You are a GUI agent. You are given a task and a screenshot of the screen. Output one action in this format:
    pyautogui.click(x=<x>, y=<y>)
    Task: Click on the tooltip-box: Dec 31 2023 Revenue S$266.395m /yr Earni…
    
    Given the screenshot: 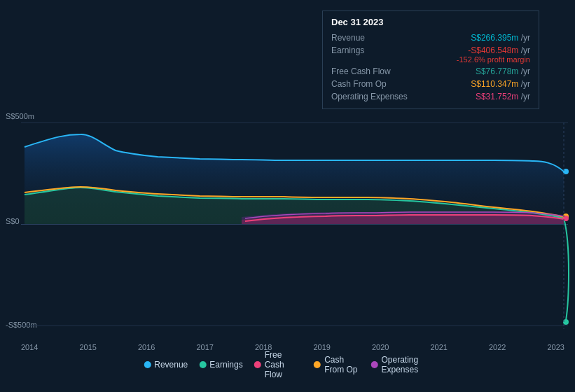 What is the action you would take?
    pyautogui.click(x=431, y=60)
    